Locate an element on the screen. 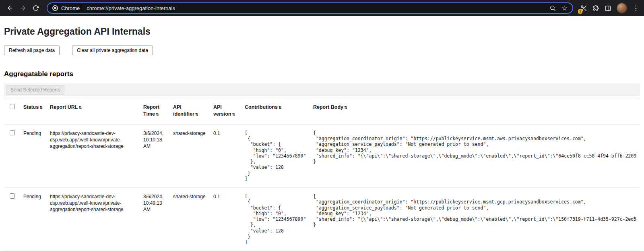 The image size is (644, 251). profile-avatar is located at coordinates (622, 8).